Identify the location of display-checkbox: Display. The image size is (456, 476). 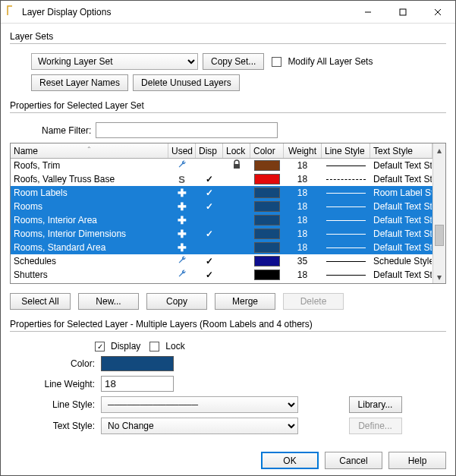
(118, 346).